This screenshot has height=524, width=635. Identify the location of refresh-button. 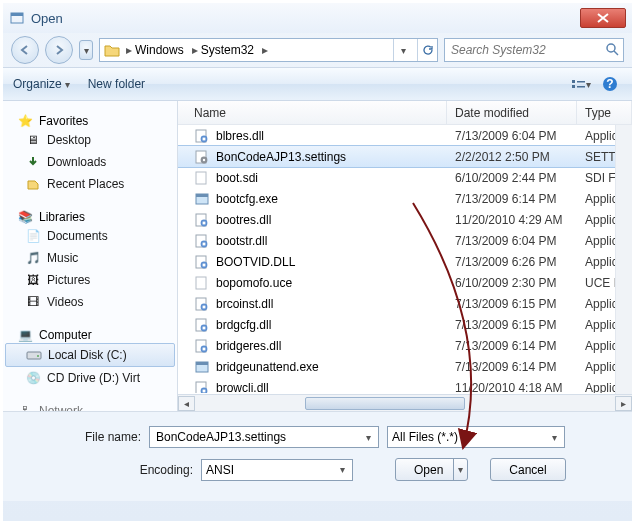
(427, 50).